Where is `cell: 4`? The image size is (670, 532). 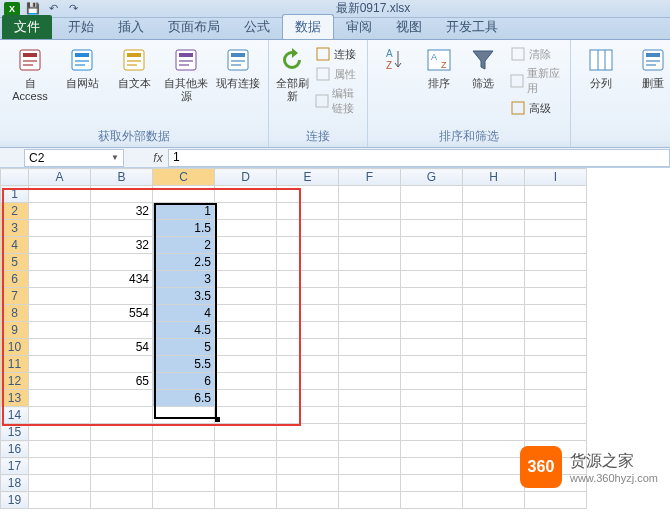 cell: 4 is located at coordinates (184, 314).